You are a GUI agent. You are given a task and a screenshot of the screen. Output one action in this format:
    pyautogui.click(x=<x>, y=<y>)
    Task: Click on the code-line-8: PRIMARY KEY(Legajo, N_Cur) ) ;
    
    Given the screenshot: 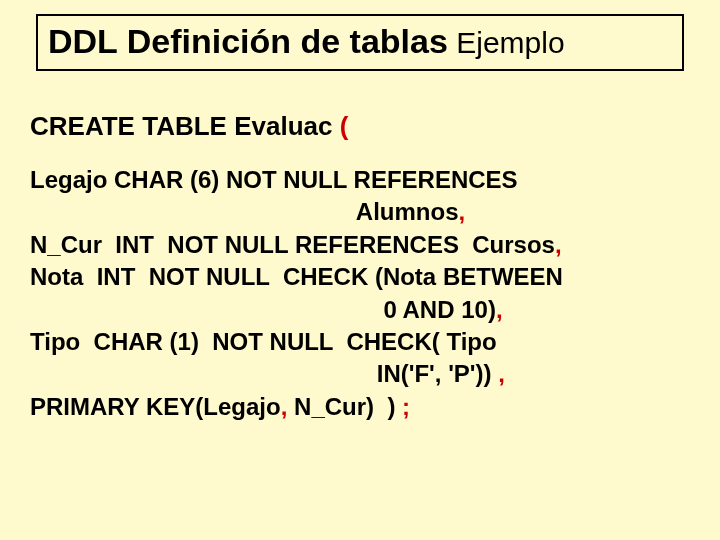 What is the action you would take?
    pyautogui.click(x=360, y=407)
    